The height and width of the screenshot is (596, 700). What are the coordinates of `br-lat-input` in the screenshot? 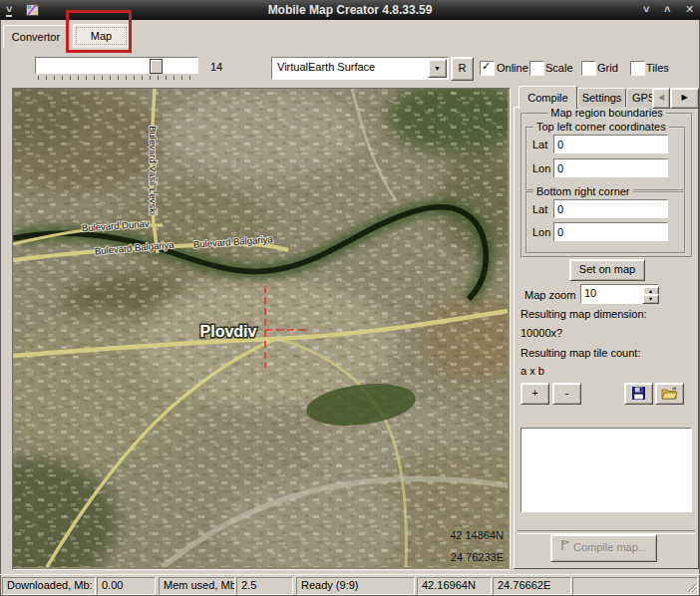 It's located at (610, 209).